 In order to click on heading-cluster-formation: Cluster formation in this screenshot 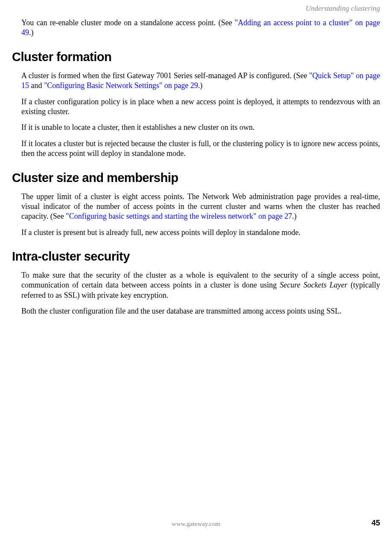, I will do `click(196, 57)`.